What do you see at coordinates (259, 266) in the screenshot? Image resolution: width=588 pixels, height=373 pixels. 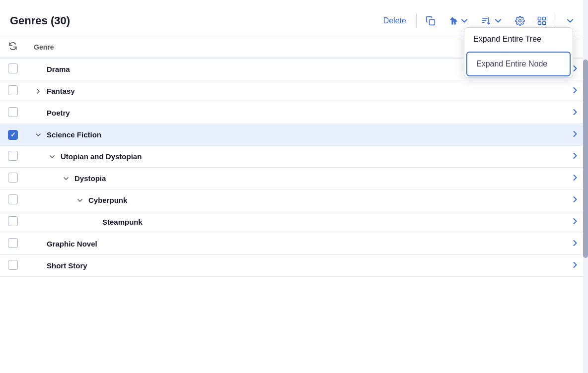 I see `genre-name-cell: Short Story` at bounding box center [259, 266].